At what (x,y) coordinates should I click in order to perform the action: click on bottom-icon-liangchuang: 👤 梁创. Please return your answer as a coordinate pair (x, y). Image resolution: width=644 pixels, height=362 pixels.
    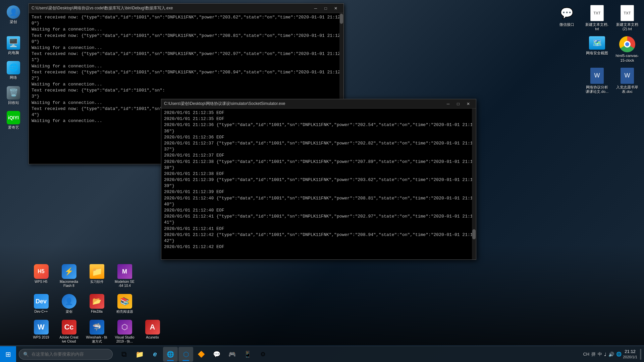
    Looking at the image, I should click on (69, 304).